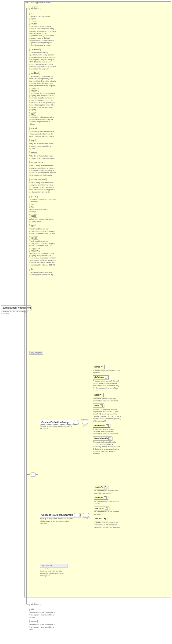 The width and height of the screenshot is (172, 644). Describe the element at coordinates (108, 525) in the screenshot. I see `child-element-desc: A related concept, where the relationshi…` at that location.